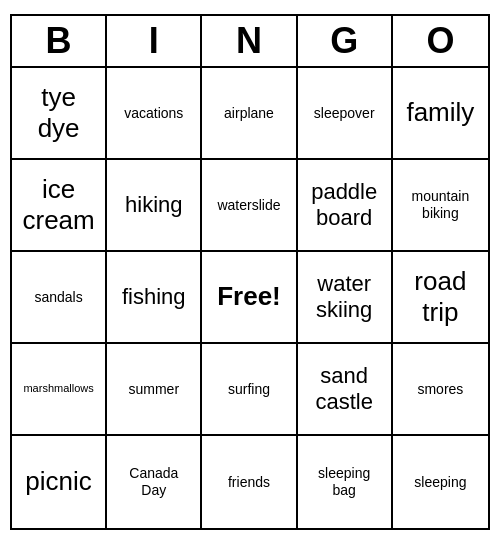  What do you see at coordinates (154, 390) in the screenshot?
I see `cell-text-16: summer` at bounding box center [154, 390].